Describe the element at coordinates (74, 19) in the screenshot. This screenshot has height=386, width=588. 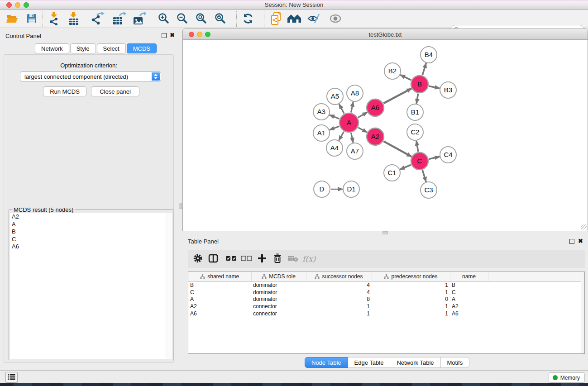
I see `import-table-button` at that location.